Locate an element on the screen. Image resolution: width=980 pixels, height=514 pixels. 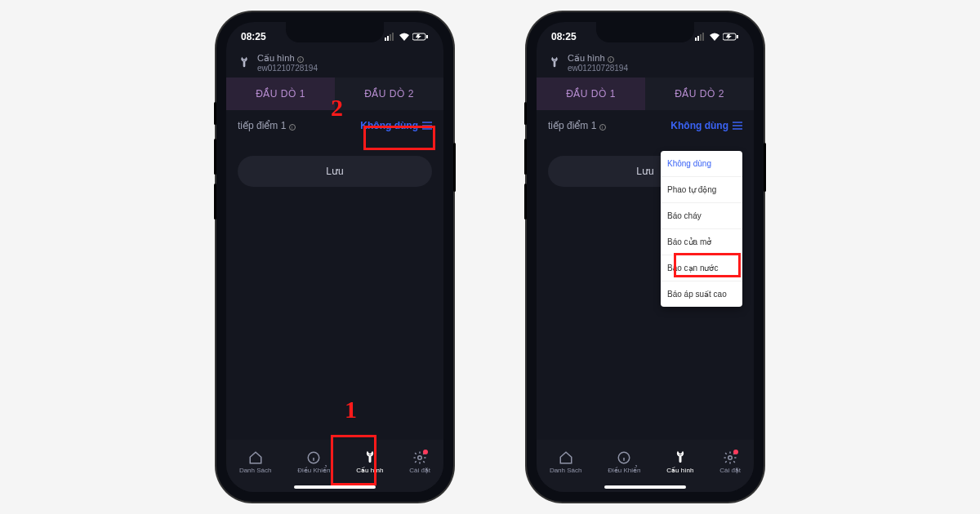
annotation-box-option is located at coordinates (707, 265).